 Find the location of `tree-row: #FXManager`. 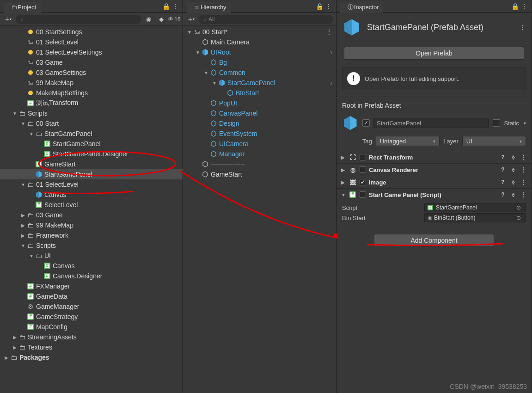

tree-row: #FXManager is located at coordinates (92, 286).